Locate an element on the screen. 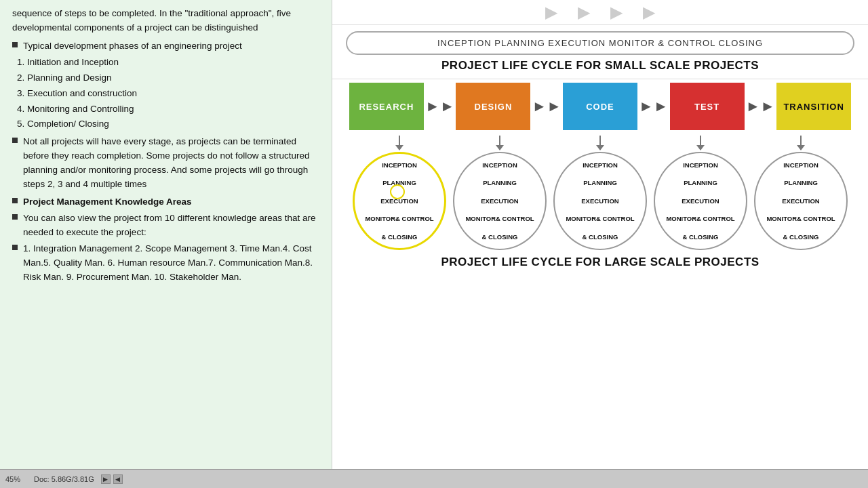 The height and width of the screenshot is (488, 868). circle-4-line2: PLANNING is located at coordinates (701, 183).